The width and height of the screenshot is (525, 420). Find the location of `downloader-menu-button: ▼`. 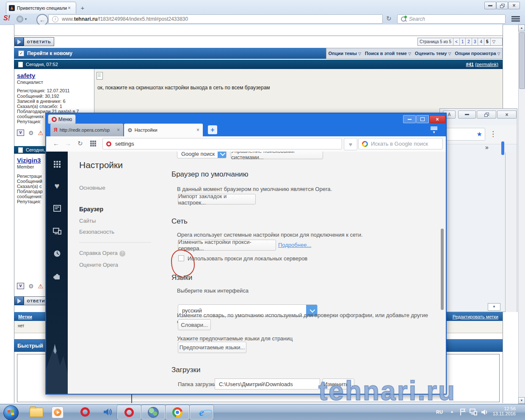

downloader-menu-button: ▼ is located at coordinates (22, 19).